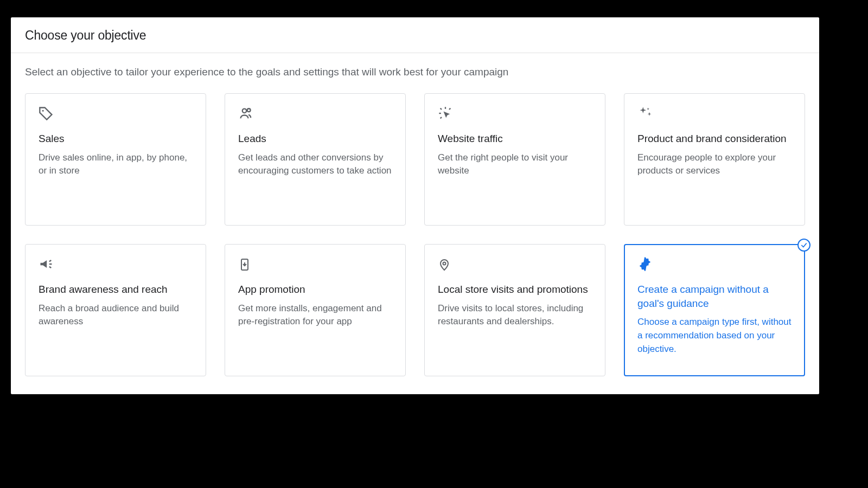 The height and width of the screenshot is (488, 868). Describe the element at coordinates (714, 115) in the screenshot. I see `sparkle-icon` at that location.